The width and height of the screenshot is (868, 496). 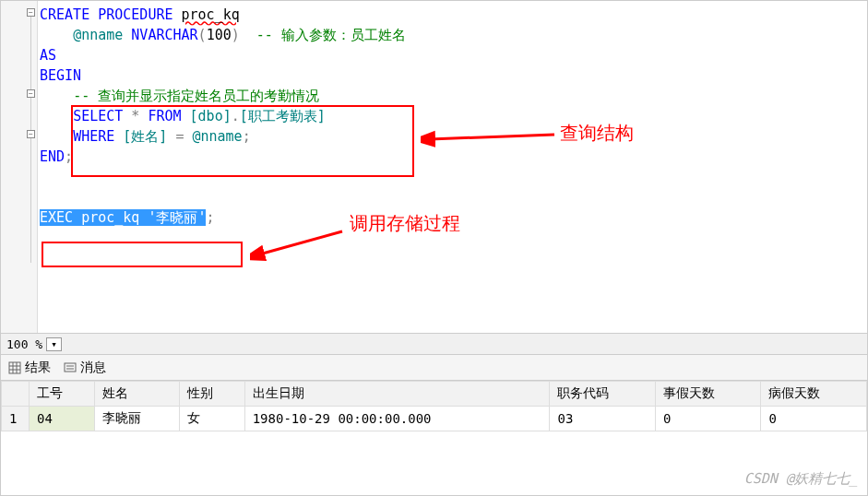 What do you see at coordinates (85, 368) in the screenshot?
I see `tab-messages: 消息` at bounding box center [85, 368].